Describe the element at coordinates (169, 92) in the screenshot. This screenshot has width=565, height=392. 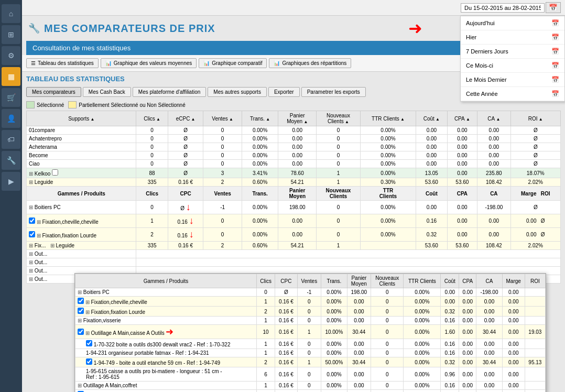
I see `nav-tab-affiliation: Mes plateforme d'affiliation` at that location.